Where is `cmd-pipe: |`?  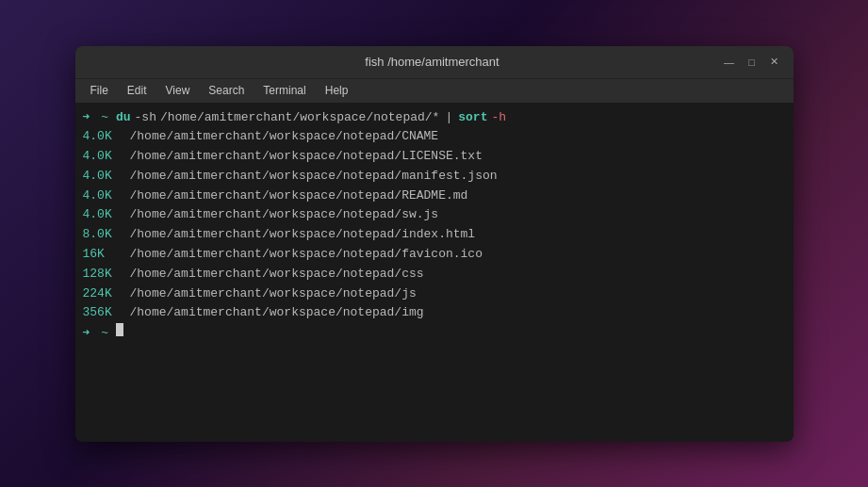 cmd-pipe: | is located at coordinates (449, 119).